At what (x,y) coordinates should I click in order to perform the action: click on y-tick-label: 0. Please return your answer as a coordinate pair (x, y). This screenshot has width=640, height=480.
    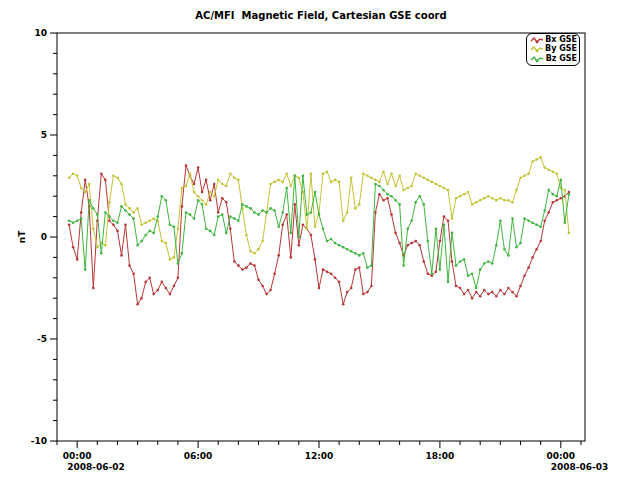
    Looking at the image, I should click on (44, 237).